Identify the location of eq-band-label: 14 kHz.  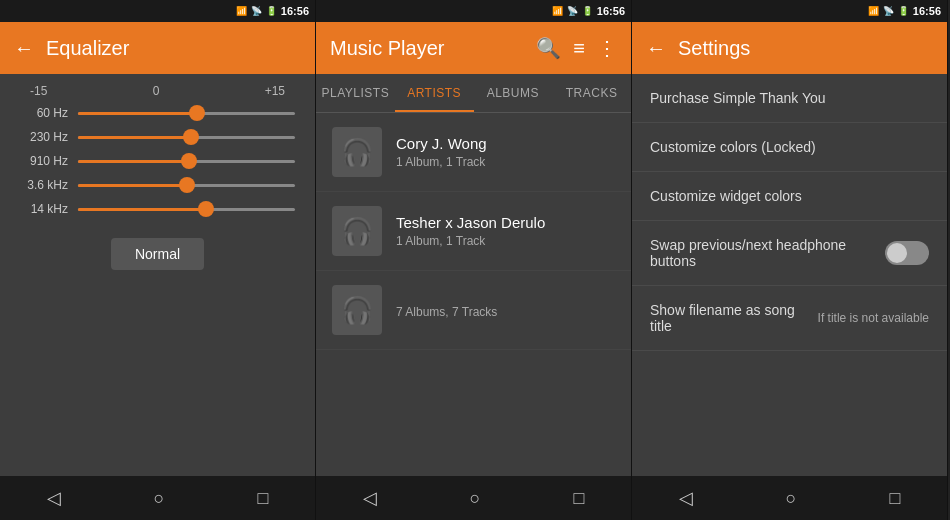
(44, 209).